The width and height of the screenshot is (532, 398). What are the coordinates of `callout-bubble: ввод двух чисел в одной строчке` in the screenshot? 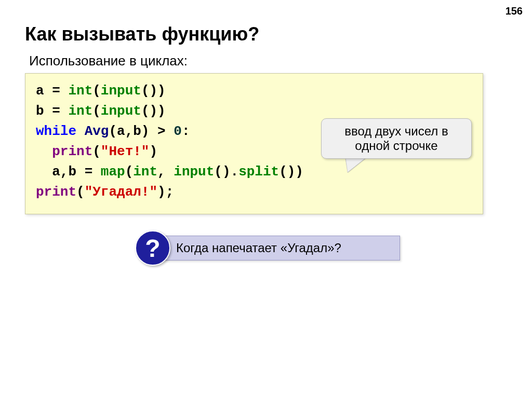 It's located at (396, 139).